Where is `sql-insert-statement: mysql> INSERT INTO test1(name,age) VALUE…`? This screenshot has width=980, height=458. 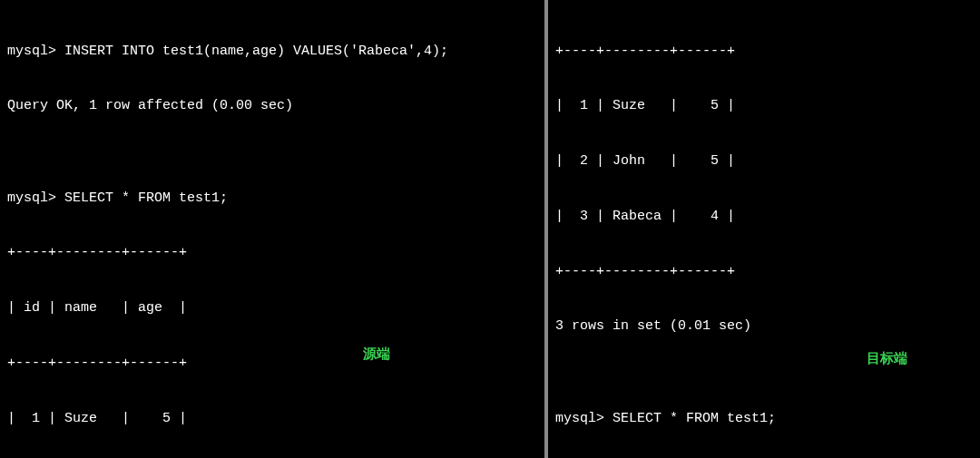 sql-insert-statement: mysql> INSERT INTO test1(name,age) VALUE… is located at coordinates (272, 52).